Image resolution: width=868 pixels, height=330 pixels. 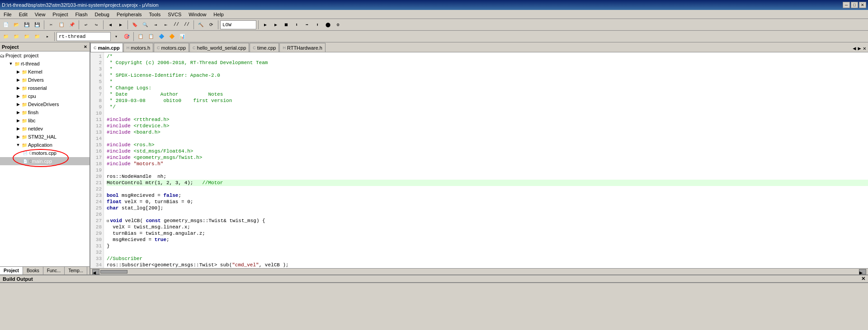 I want to click on expander-cpu: ▶, so click(x=18, y=96).